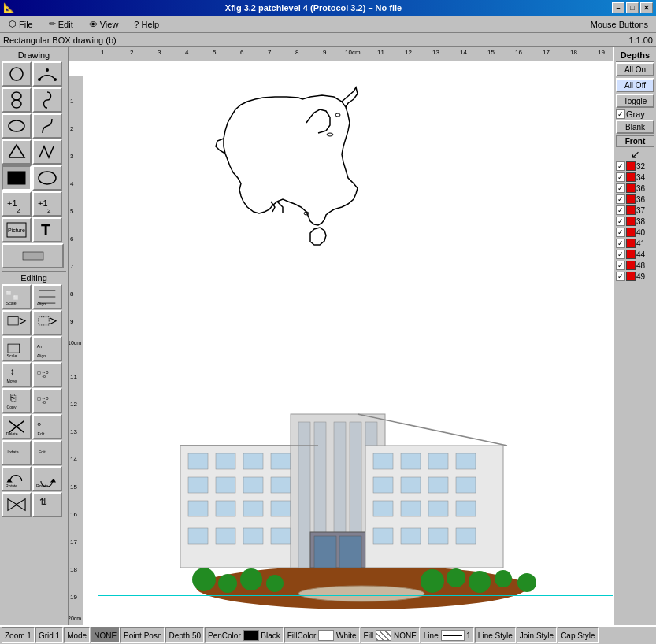 The image size is (656, 644). What do you see at coordinates (47, 479) in the screenshot?
I see `rotate-right-tool-btn: Rotate` at bounding box center [47, 479].